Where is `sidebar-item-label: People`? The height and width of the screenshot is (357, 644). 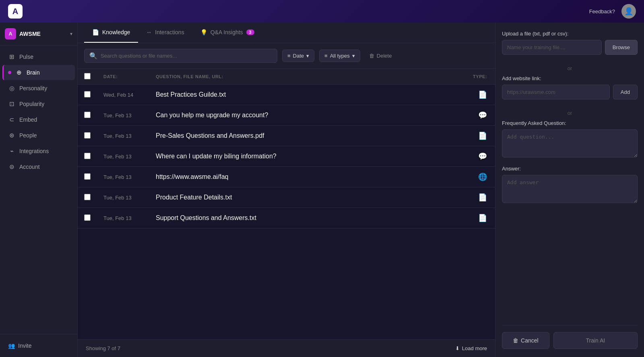
sidebar-item-label: People is located at coordinates (28, 135).